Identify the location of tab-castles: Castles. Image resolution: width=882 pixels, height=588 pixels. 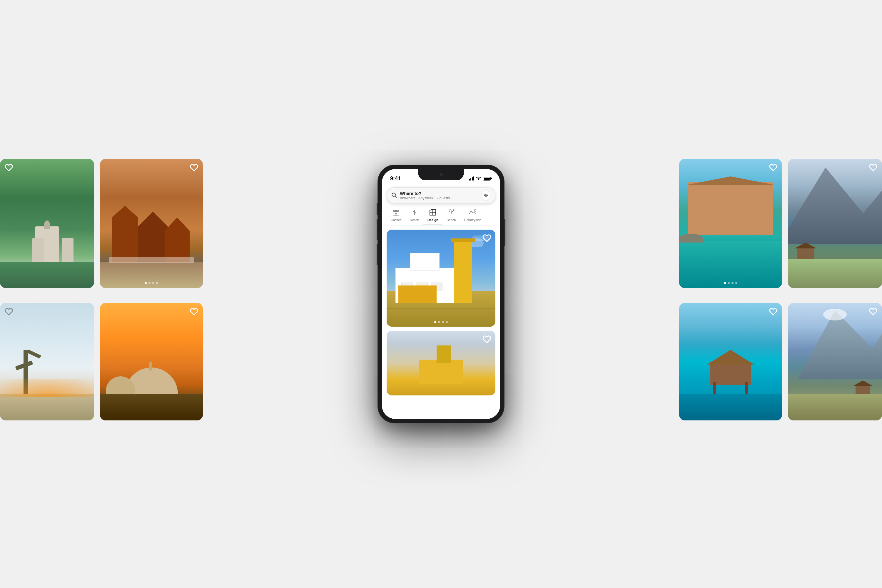
(396, 217).